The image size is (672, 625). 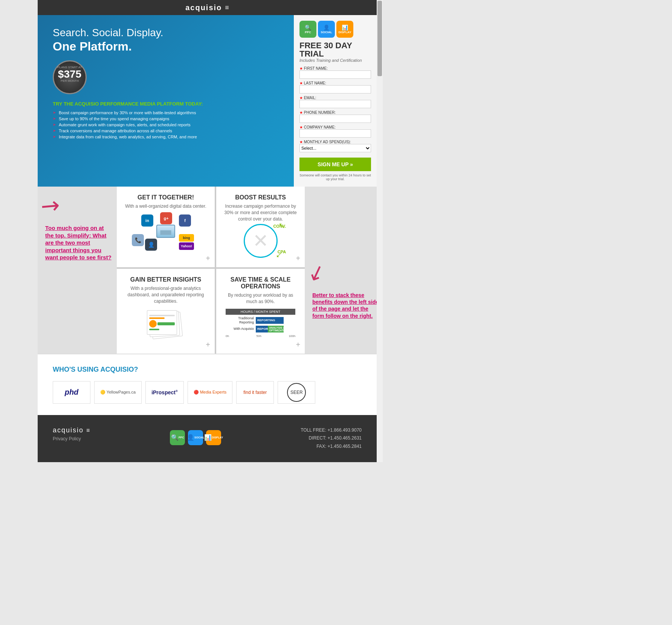 I want to click on logo-mediaexperts: 🔴 Media Experts, so click(x=210, y=392).